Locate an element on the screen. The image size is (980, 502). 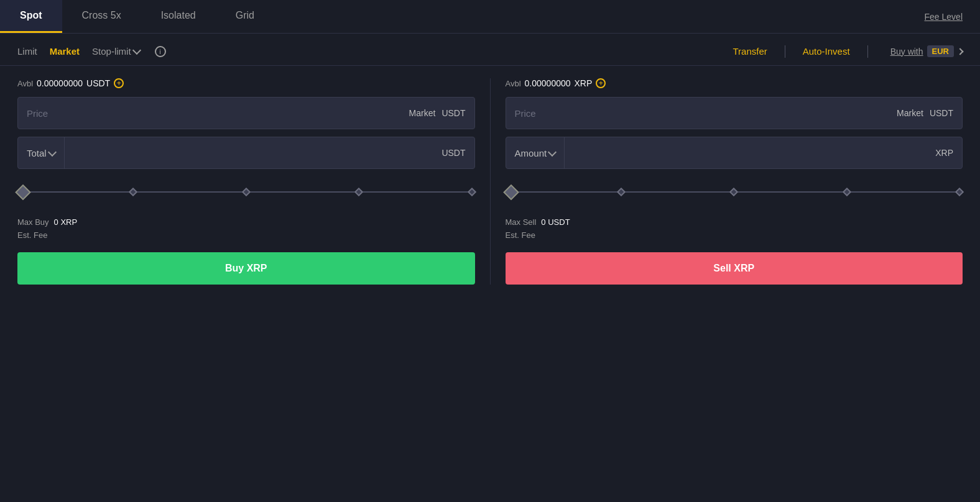
sell-avbl-label: Avbl is located at coordinates (514, 83).